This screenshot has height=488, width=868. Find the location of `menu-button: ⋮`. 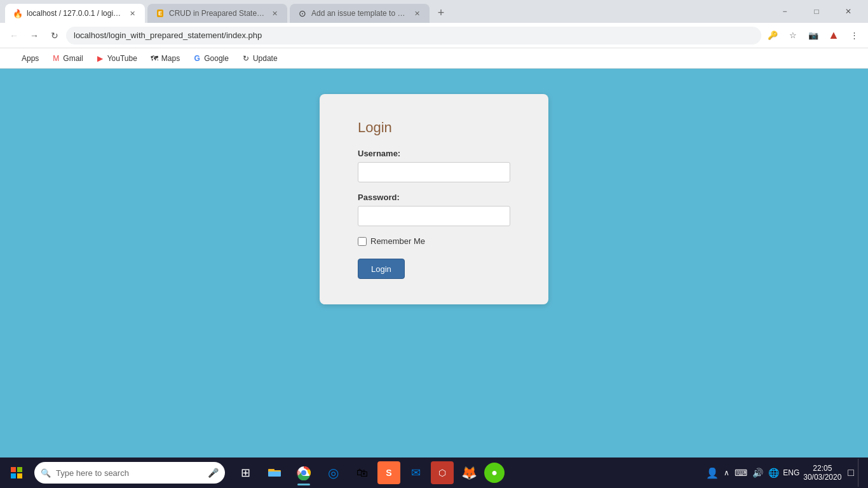

menu-button: ⋮ is located at coordinates (854, 36).